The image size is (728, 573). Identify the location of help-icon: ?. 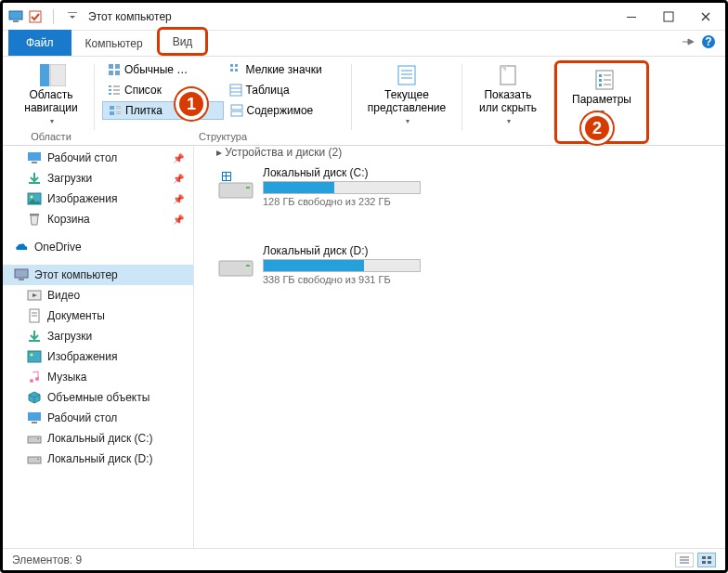
(708, 42).